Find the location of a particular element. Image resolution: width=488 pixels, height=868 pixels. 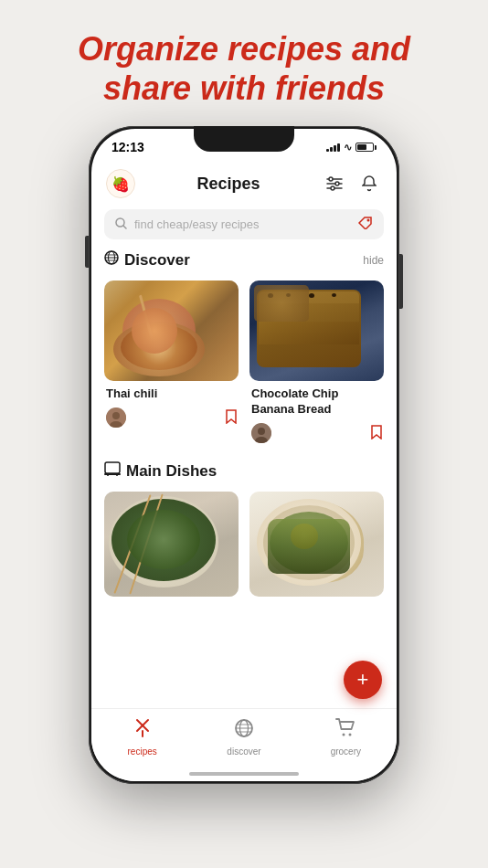

discover-section-title: Discover is located at coordinates (147, 259).